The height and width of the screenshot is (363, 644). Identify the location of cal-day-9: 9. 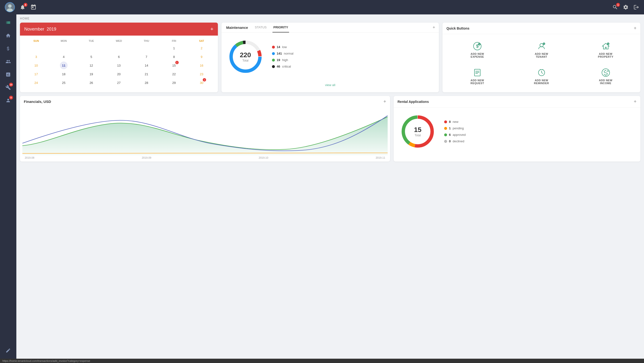
(202, 57).